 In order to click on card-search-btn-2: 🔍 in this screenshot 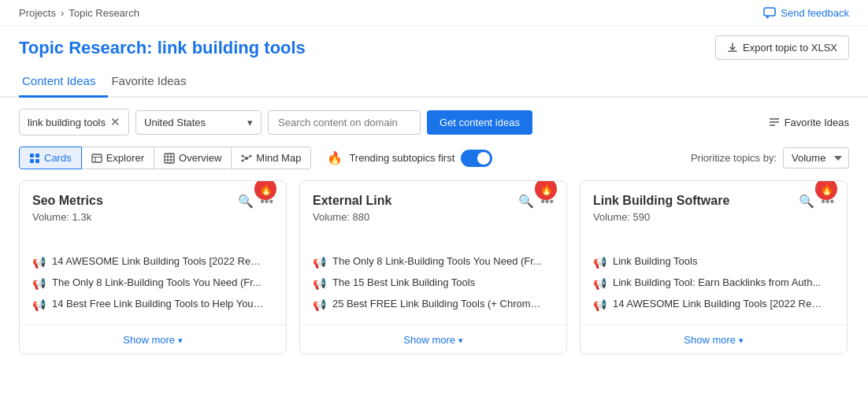, I will do `click(526, 202)`.